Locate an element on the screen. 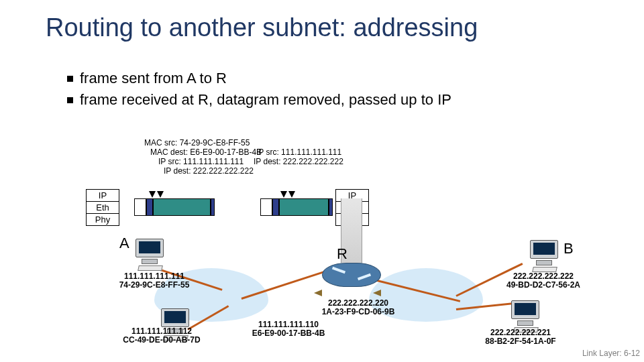 Image resolution: width=644 pixels, height=362 pixels. packet-ip-src: IP src: 111.111.111.111 is located at coordinates (201, 162).